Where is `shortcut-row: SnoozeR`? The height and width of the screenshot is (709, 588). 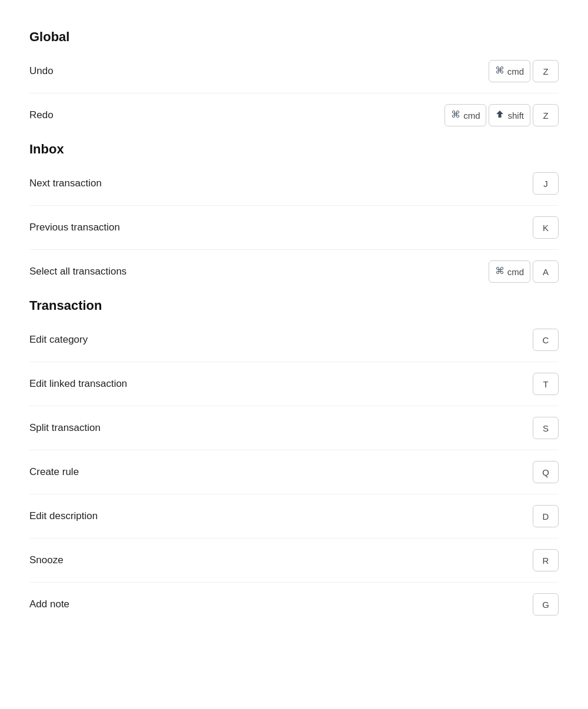 shortcut-row: SnoozeR is located at coordinates (294, 561).